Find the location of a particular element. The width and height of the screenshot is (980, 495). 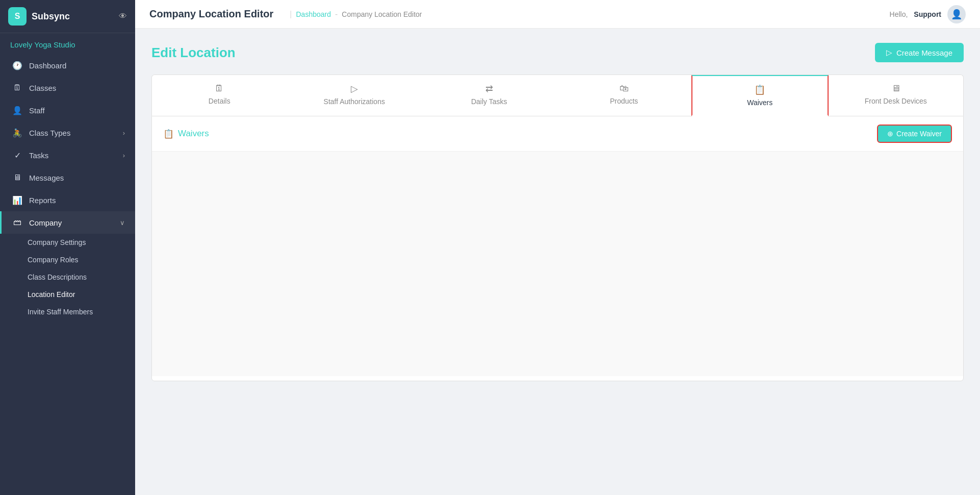

waivers-tab-icon: 📋 is located at coordinates (760, 90).